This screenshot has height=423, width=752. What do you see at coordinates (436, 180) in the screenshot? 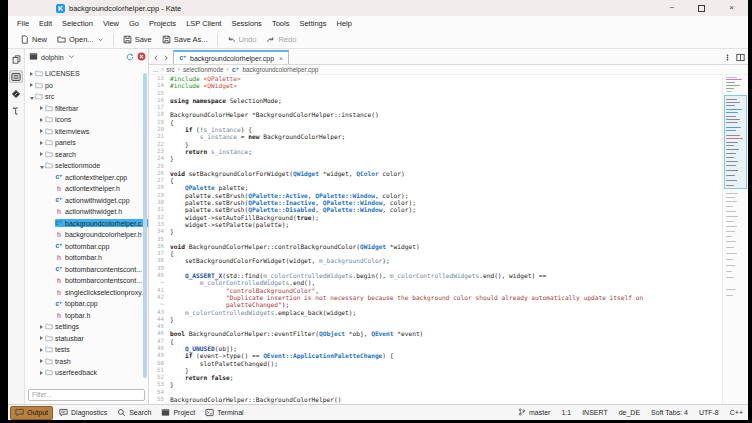
I see `code-line: 27{` at bounding box center [436, 180].